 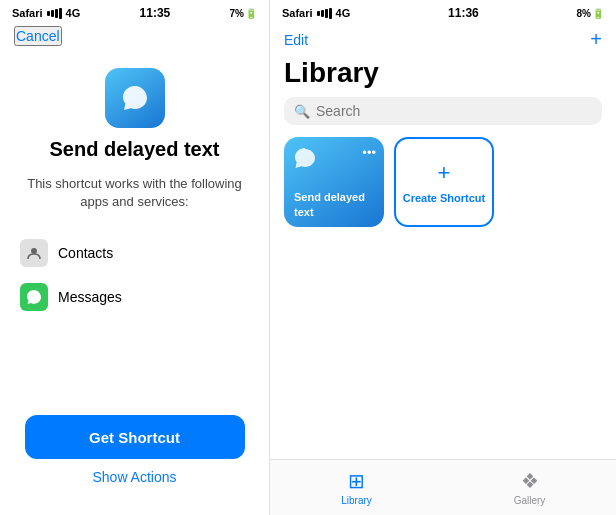 I want to click on shortcut-title: Send delayed text, so click(x=134, y=150).